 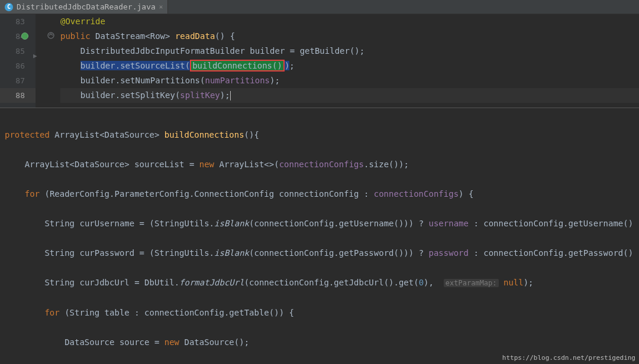 What do you see at coordinates (322, 135) in the screenshot?
I see `code-line: protected ArrayList<DataSource> buildCon…` at bounding box center [322, 135].